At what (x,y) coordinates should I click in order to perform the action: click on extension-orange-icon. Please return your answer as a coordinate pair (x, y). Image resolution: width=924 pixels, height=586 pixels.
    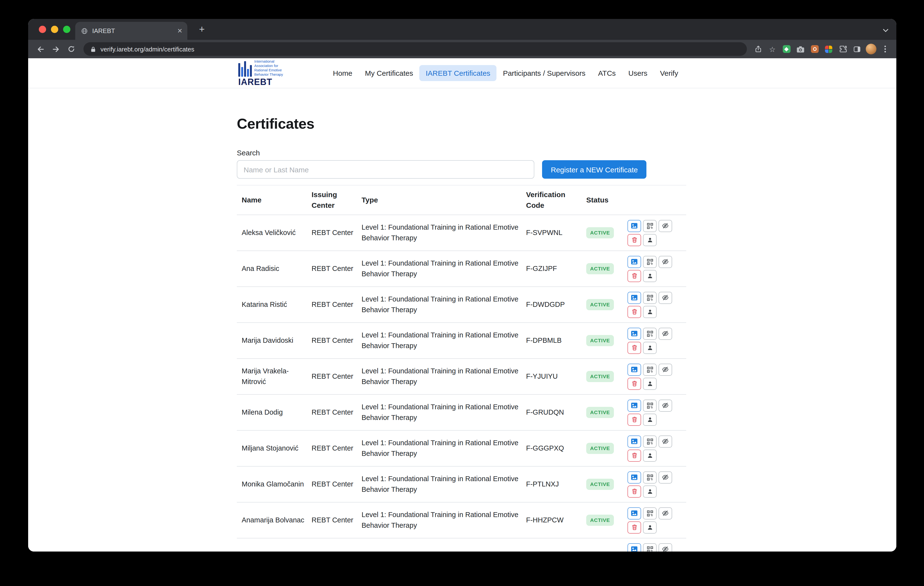
    Looking at the image, I should click on (815, 49).